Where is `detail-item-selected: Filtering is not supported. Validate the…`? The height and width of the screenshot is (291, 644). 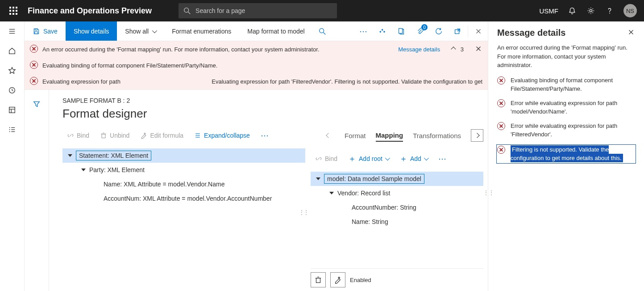 detail-item-selected: Filtering is not supported. Validate the… is located at coordinates (566, 154).